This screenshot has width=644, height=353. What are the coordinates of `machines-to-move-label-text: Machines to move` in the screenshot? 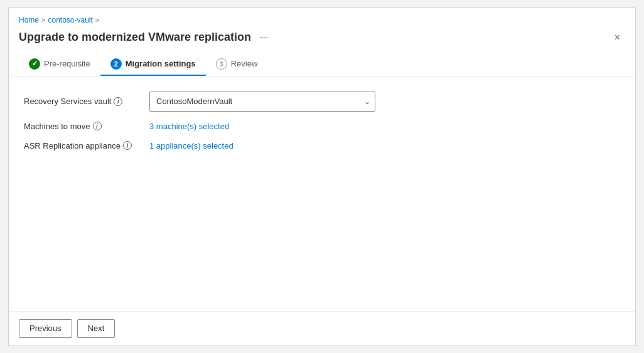 It's located at (57, 127).